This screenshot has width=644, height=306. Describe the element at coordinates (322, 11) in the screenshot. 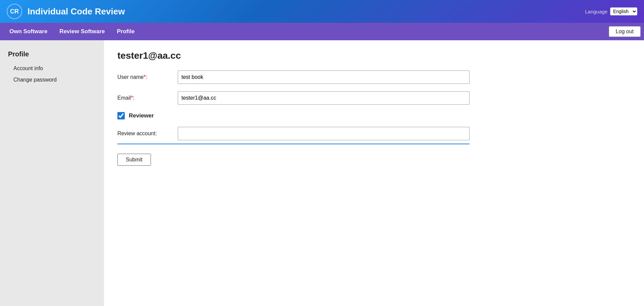

I see `app-header: CR Individual Code Review Language Engli…` at that location.